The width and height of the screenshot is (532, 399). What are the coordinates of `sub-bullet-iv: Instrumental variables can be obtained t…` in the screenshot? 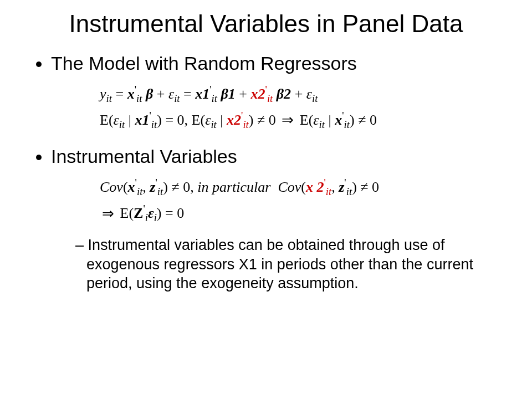 It's located at (294, 264).